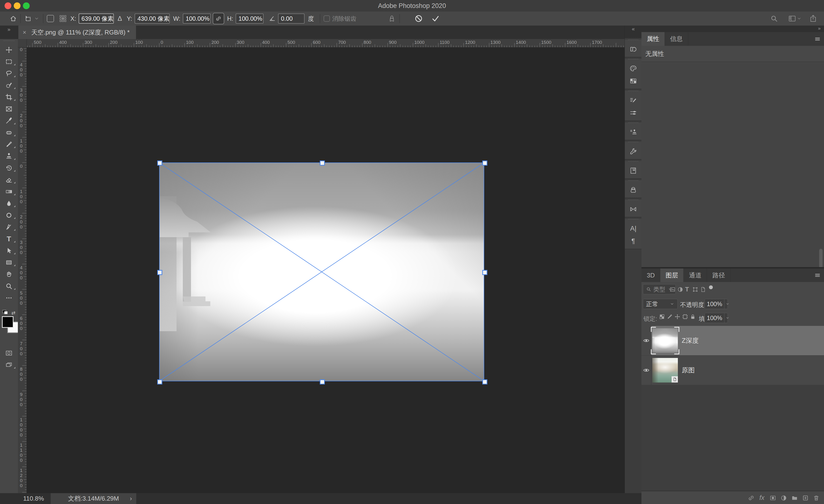  I want to click on tab-channels: 通道, so click(695, 275).